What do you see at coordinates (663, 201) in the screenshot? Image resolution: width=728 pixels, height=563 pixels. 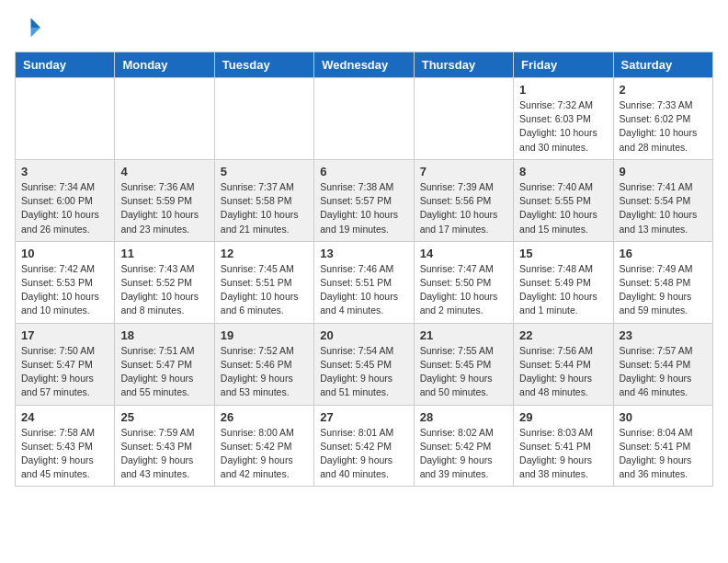 I see `calendar-cell: 9Sunrise: 7:41 AM Sunset: 5:54 PM Daylig…` at bounding box center [663, 201].